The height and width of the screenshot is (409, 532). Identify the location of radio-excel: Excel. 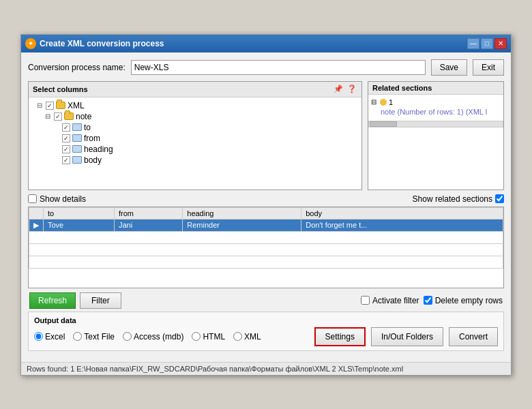
(49, 337).